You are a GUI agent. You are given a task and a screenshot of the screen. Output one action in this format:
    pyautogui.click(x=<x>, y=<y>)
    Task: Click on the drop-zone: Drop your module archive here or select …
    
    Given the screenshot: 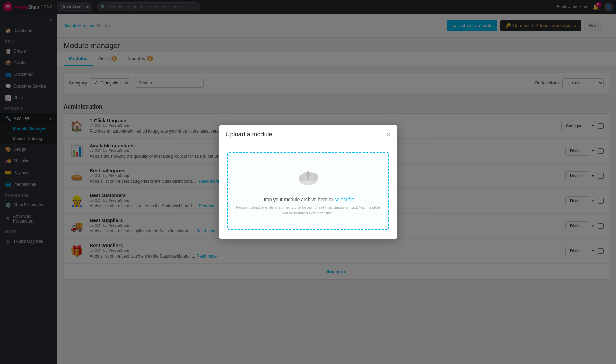 What is the action you would take?
    pyautogui.click(x=308, y=191)
    